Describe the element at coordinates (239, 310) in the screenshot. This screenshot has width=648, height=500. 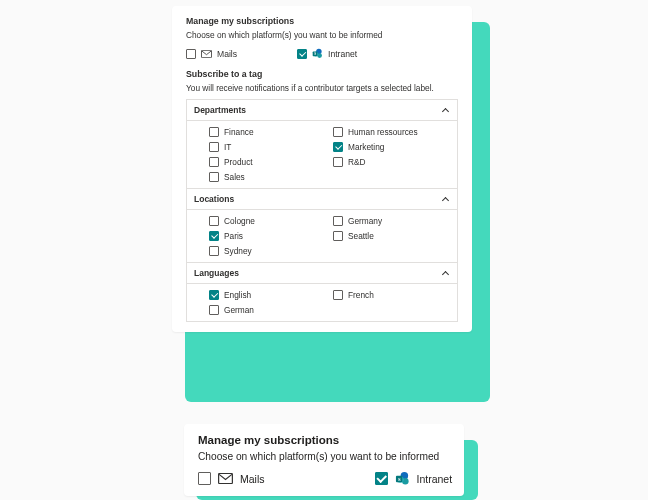
I see `tag-label: German` at that location.